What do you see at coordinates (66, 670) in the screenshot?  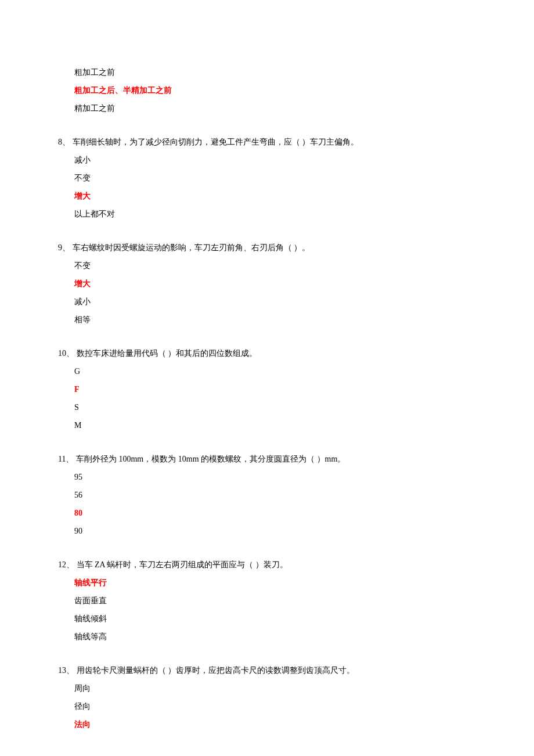 I see `question-number: 13、` at bounding box center [66, 670].